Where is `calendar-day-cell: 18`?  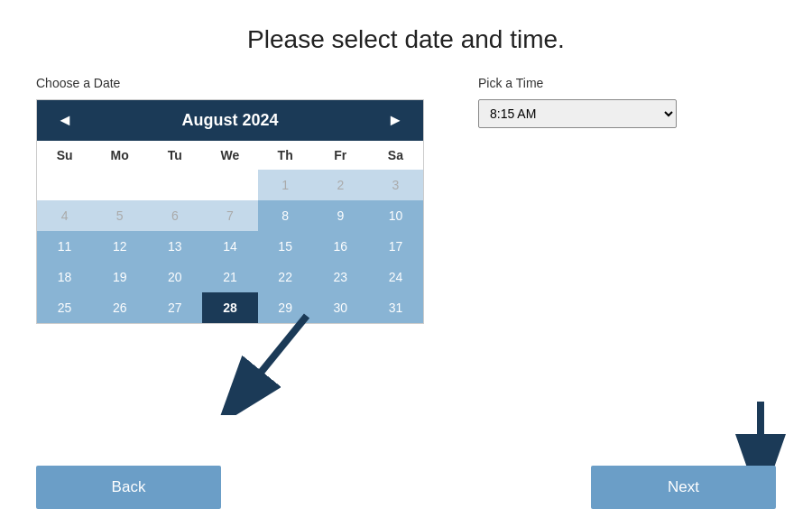 calendar-day-cell: 18 is located at coordinates (65, 277).